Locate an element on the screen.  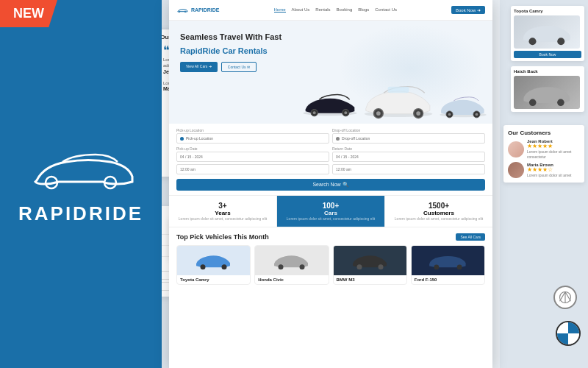
search-form: Pick-up Location Pick-up Location Drop-o… is located at coordinates (331, 160).